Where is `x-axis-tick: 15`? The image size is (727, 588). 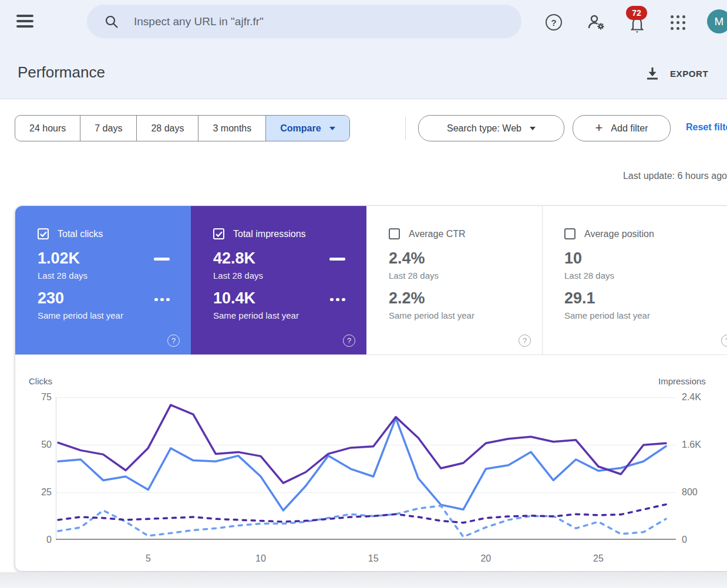
x-axis-tick: 15 is located at coordinates (373, 559).